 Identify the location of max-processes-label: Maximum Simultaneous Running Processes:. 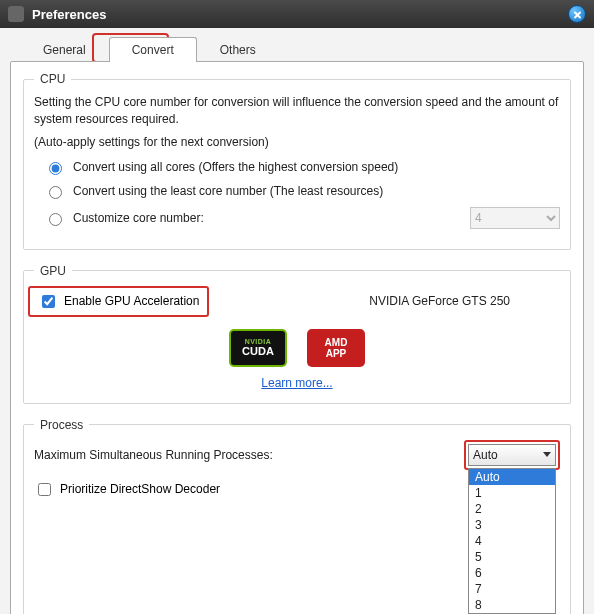
(249, 455).